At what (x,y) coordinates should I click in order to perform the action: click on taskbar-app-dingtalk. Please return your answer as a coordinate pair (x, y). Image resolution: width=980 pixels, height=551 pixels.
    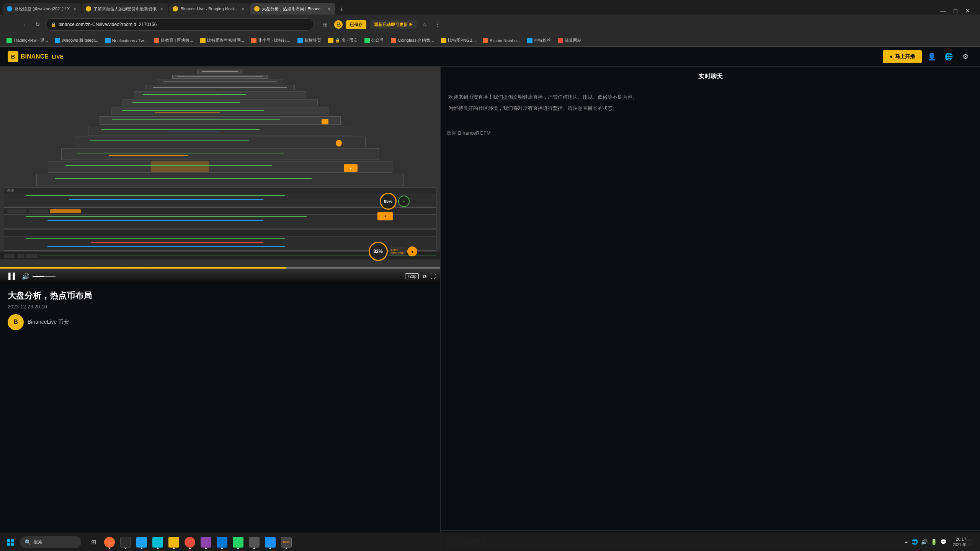
    Looking at the image, I should click on (270, 542).